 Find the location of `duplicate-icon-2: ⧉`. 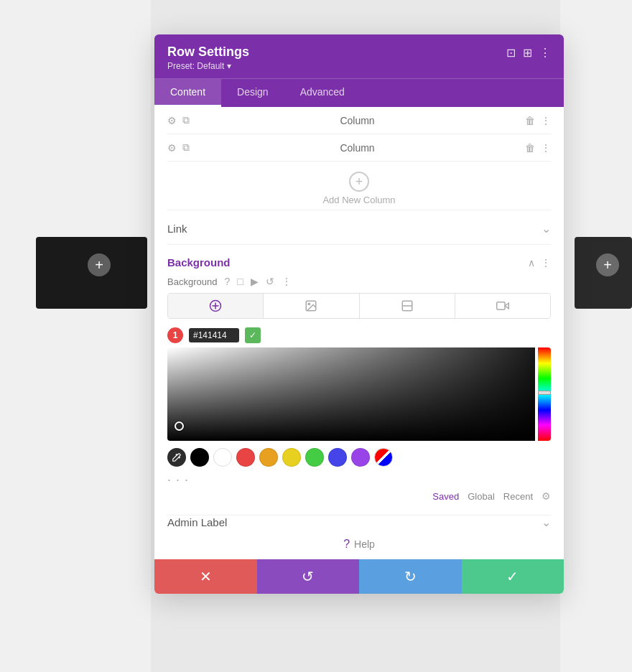

duplicate-icon-2: ⧉ is located at coordinates (186, 148).